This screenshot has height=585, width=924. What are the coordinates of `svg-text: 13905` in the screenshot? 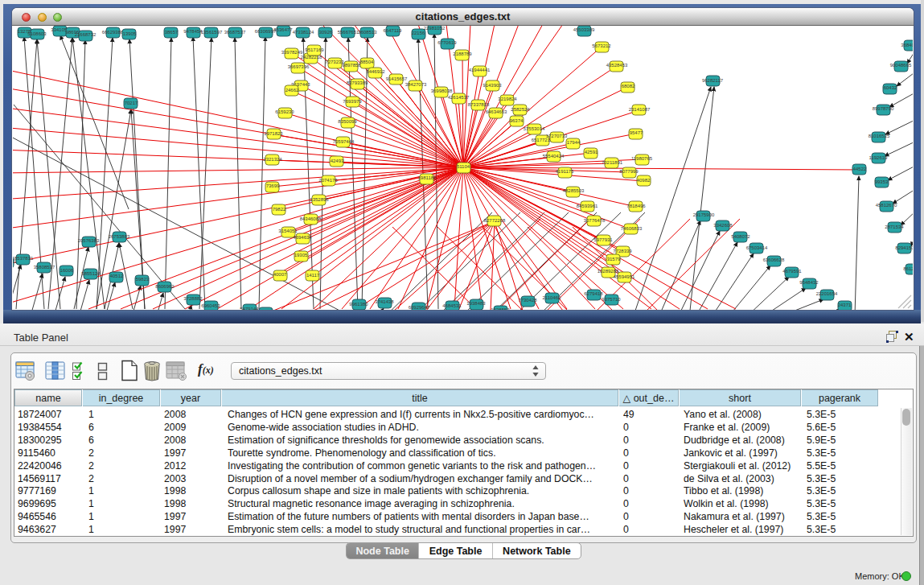 It's located at (130, 34).